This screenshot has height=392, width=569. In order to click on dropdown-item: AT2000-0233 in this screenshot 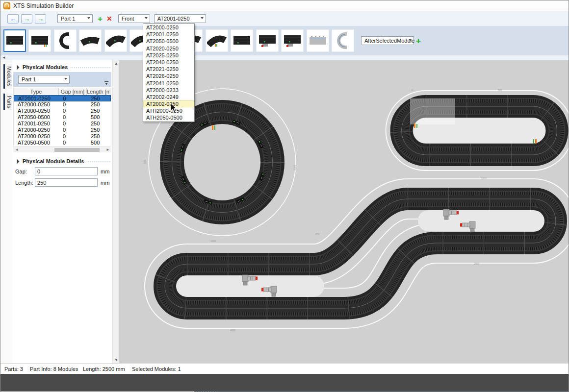, I will do `click(169, 90)`.